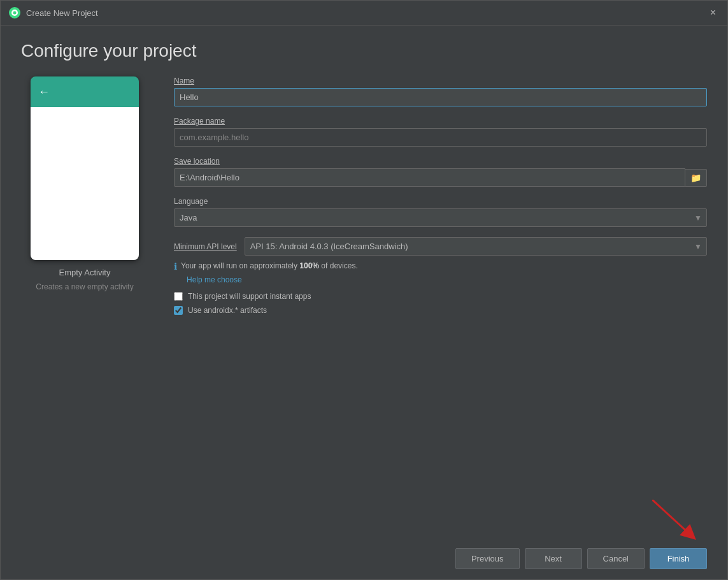  What do you see at coordinates (205, 247) in the screenshot?
I see `api-level-label: Minimum API level` at bounding box center [205, 247].